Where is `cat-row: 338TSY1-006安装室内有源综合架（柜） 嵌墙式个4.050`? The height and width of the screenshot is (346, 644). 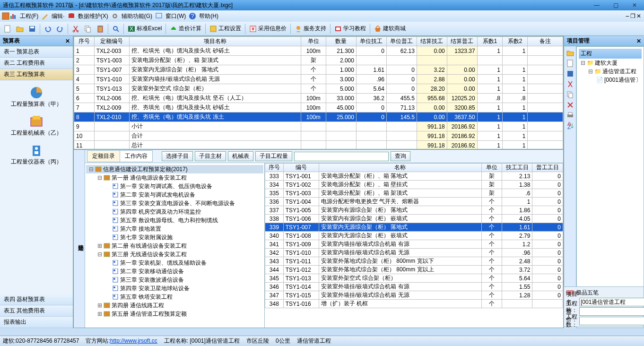 cat-row: 338TSY1-006安装室内有源综合架（柜） 嵌墙式个4.050 is located at coordinates (414, 219).